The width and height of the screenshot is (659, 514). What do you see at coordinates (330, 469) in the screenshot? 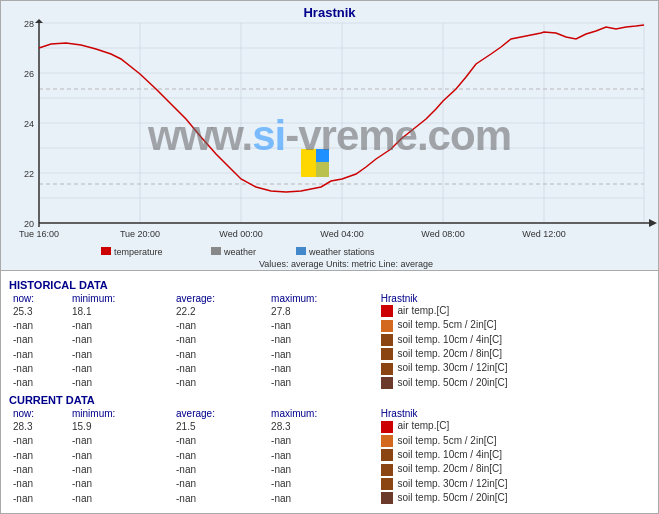
I see `table-row: -nan -nan -nan -nan soil temp. 20cm / 8i…` at bounding box center [330, 469].